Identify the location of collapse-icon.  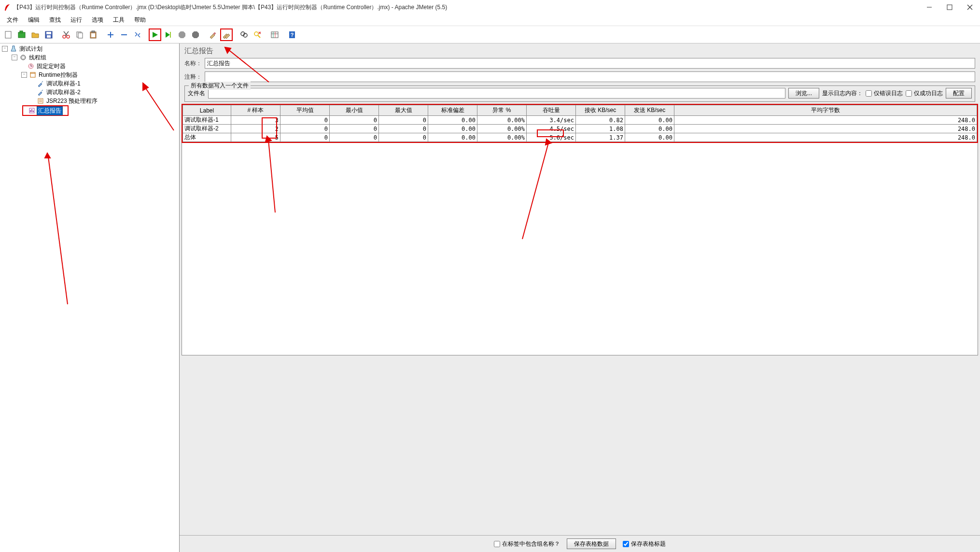
(124, 35).